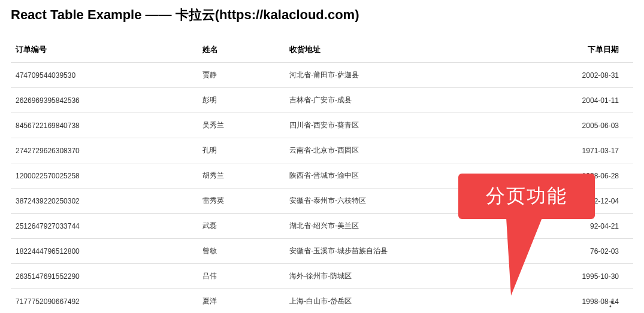 The width and height of the screenshot is (644, 313). Describe the element at coordinates (322, 50) in the screenshot. I see `table-header-row: 订单编号 姓名 收货地址 下单日期` at that location.